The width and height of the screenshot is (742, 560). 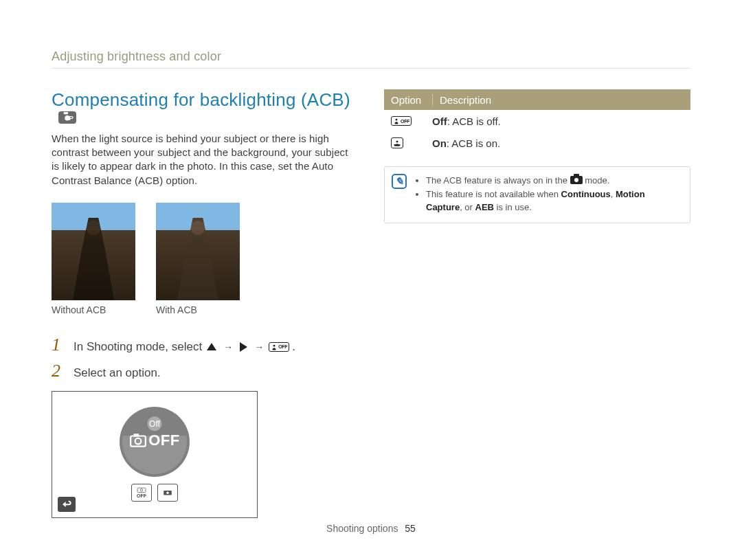 I want to click on option-name: Off, so click(x=440, y=121).